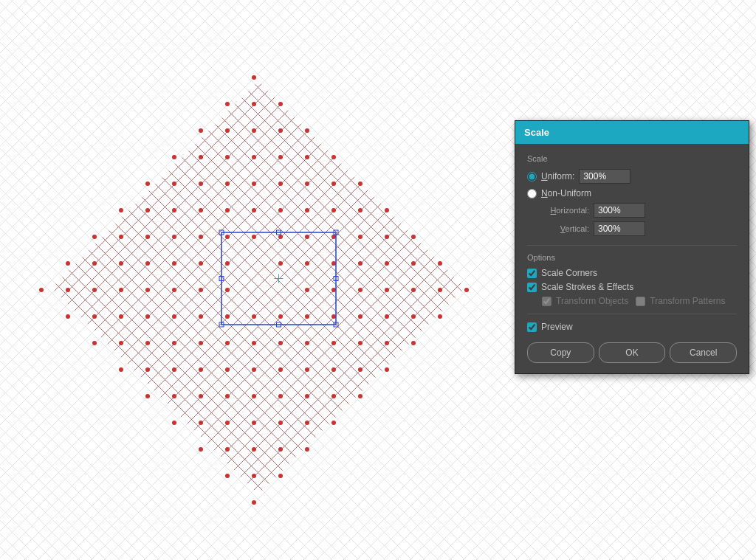 This screenshot has width=756, height=560. What do you see at coordinates (532, 273) in the screenshot?
I see `scale-corners-checkbox` at bounding box center [532, 273].